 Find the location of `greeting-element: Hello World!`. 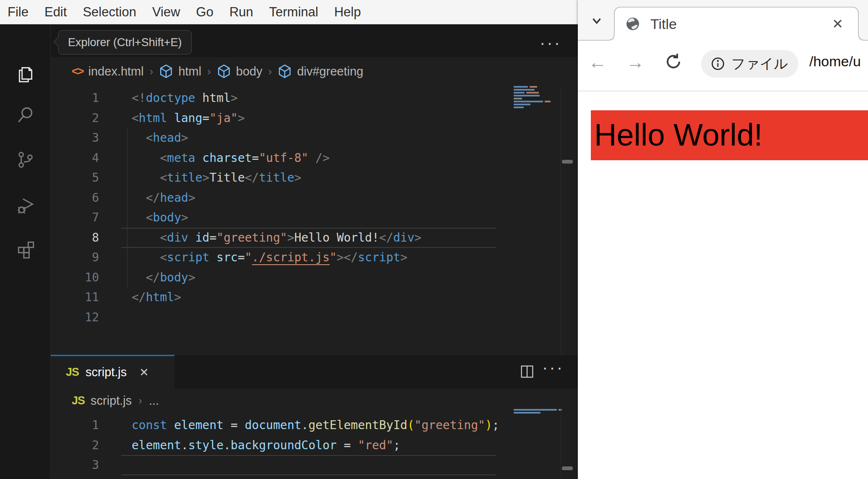

greeting-element: Hello World! is located at coordinates (730, 135).